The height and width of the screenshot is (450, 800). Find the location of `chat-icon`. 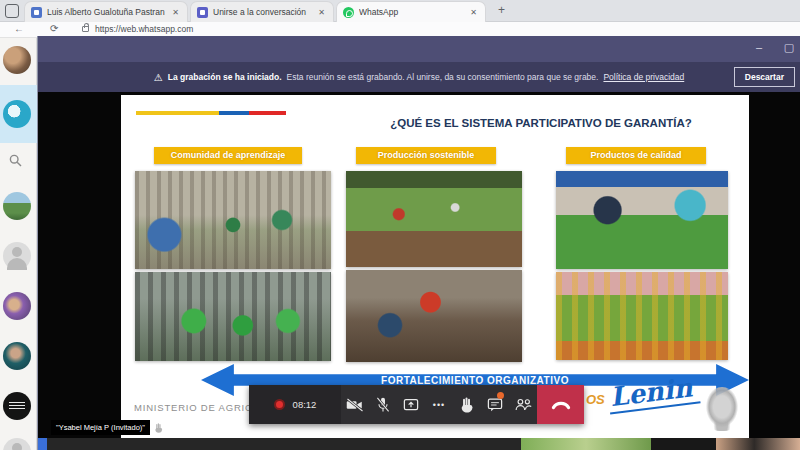

chat-icon is located at coordinates (495, 405).